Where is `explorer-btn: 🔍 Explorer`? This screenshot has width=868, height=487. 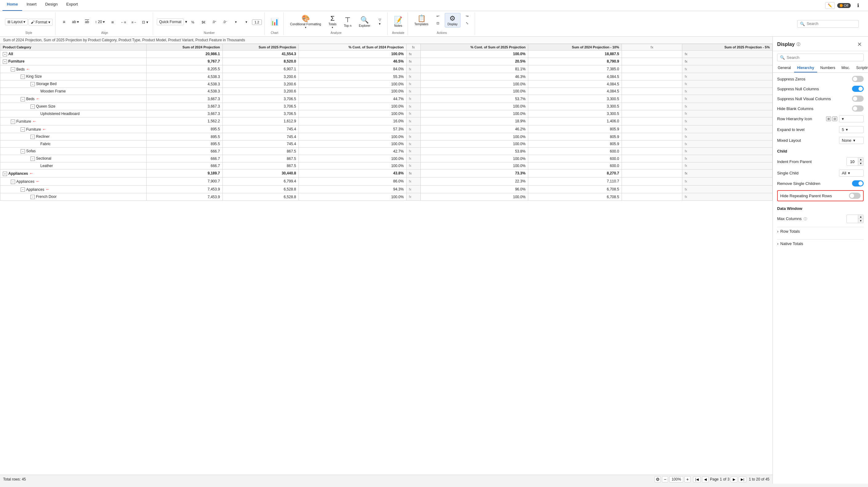
explorer-btn: 🔍 Explorer is located at coordinates (365, 22).